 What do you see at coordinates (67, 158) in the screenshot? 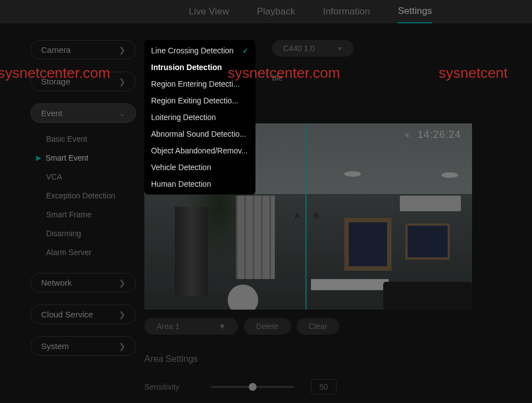
I see `sidebar-item-smart-event-label: Smart Event` at bounding box center [67, 158].